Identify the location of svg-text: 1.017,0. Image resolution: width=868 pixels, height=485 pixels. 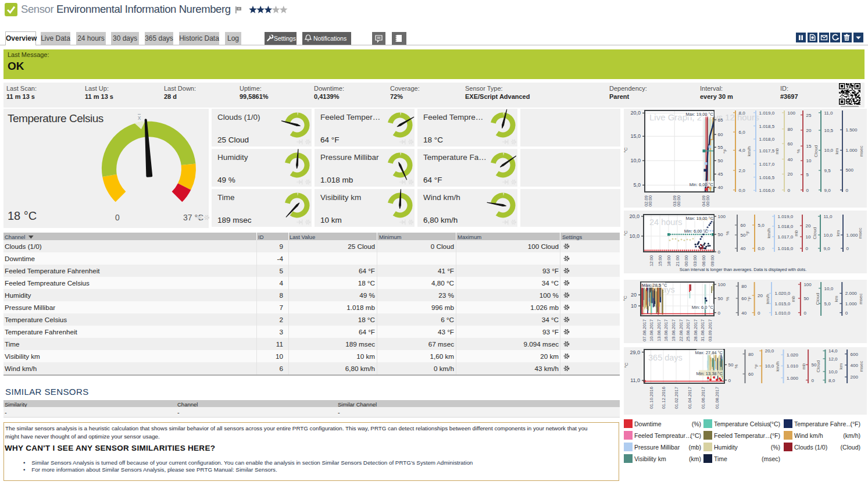
(767, 164).